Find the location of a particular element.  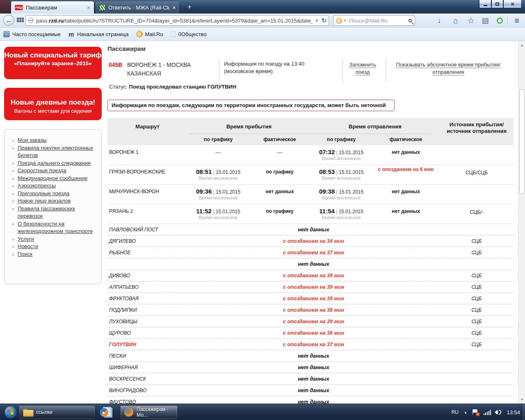

downloads-icon: ↓ is located at coordinates (439, 21).